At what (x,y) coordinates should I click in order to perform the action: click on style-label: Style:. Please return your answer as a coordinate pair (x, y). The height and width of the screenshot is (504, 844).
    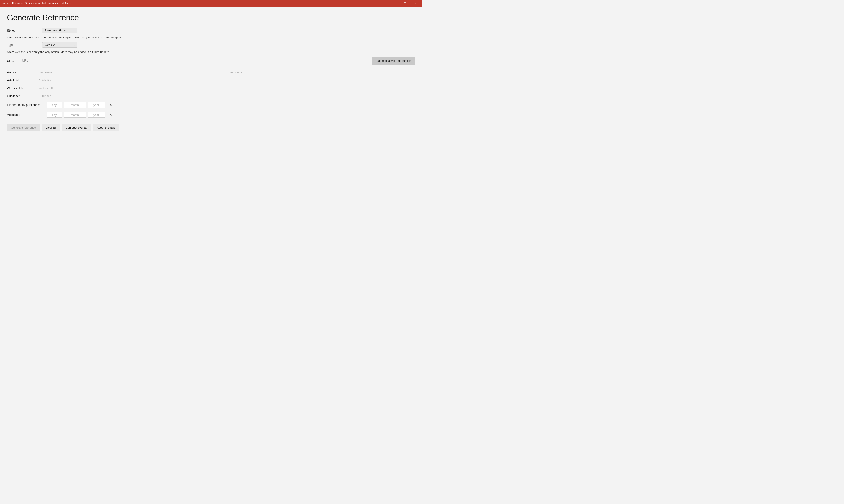
    Looking at the image, I should click on (24, 31).